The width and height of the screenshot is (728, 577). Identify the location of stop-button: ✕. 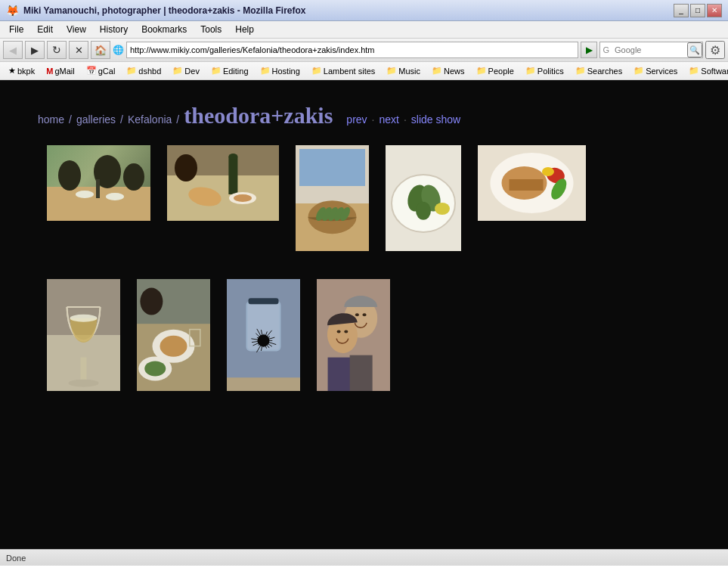
(79, 50).